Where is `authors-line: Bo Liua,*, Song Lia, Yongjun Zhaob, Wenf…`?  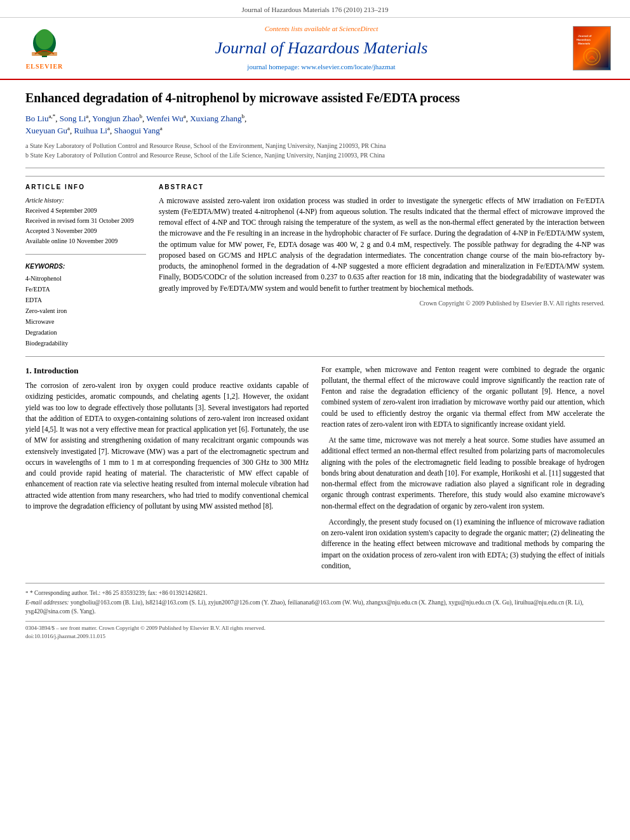
authors-line: Bo Liua,*, Song Lia, Yongjun Zhaob, Wenf… is located at coordinates (315, 124).